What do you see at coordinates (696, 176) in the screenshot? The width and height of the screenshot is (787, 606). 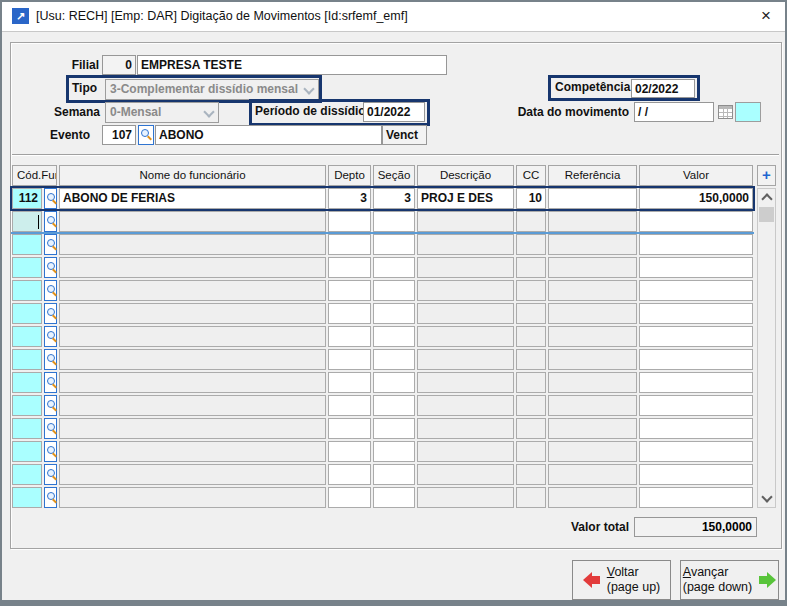 I see `column-header-valor: Valor` at bounding box center [696, 176].